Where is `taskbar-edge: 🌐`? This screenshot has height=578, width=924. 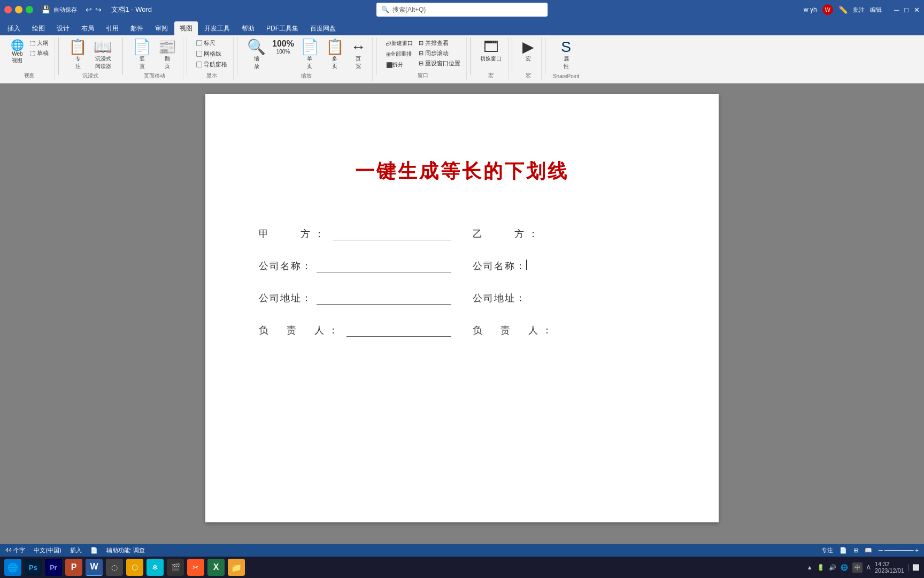 taskbar-edge: 🌐 is located at coordinates (13, 567).